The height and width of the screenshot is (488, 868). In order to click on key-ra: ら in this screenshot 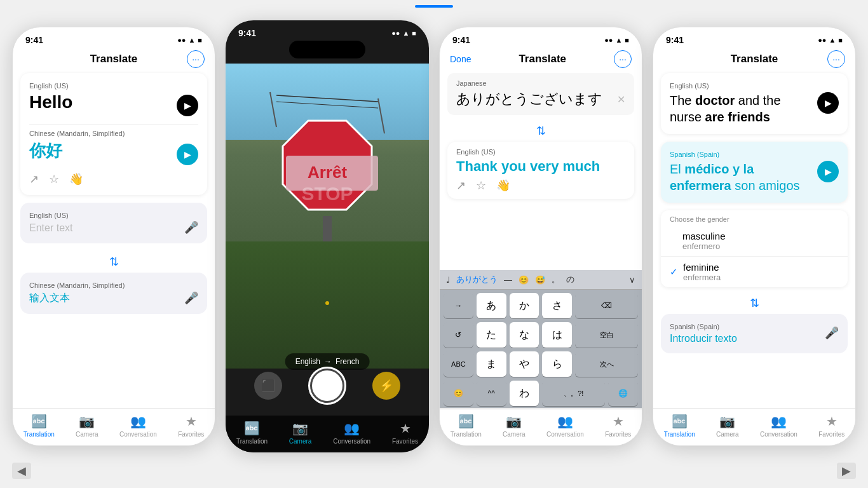, I will do `click(557, 364)`.